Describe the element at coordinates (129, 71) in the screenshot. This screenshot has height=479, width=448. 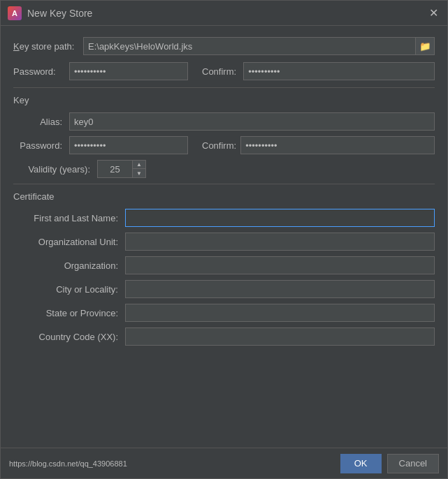
I see `keystore-password-input` at that location.